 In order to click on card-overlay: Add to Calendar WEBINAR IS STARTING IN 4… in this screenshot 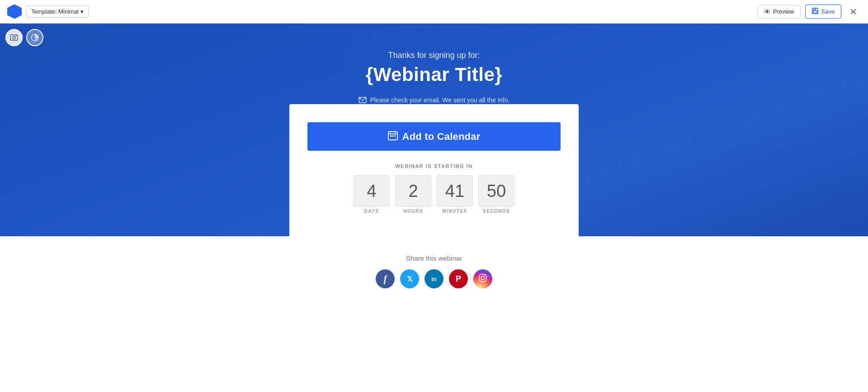, I will do `click(434, 170)`.